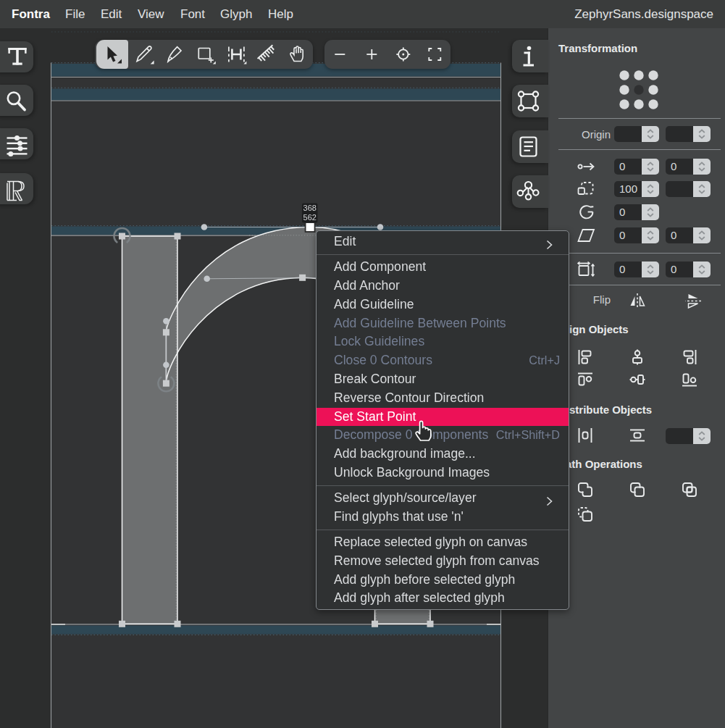  Describe the element at coordinates (310, 208) in the screenshot. I see `svg-text: 368` at that location.